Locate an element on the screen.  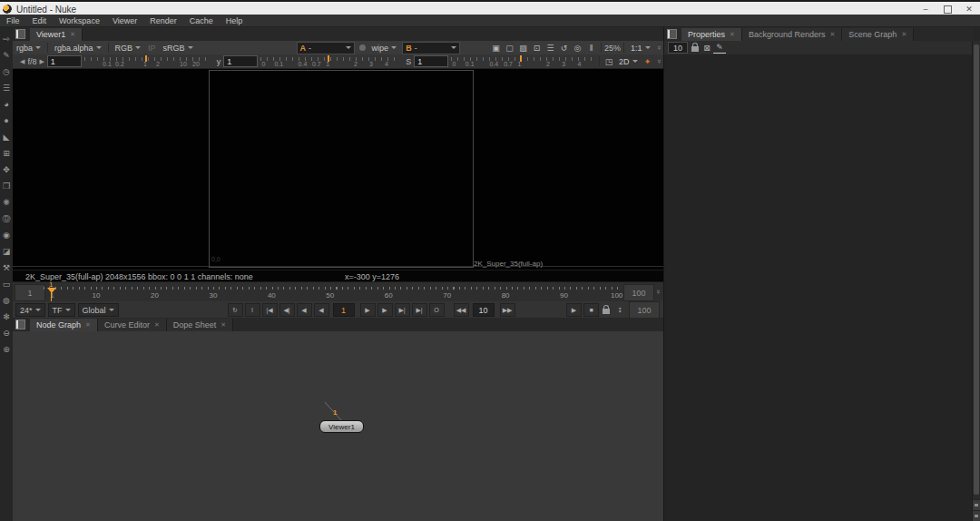
tab-scene-graph: Scene Graph ✕ is located at coordinates (878, 34).